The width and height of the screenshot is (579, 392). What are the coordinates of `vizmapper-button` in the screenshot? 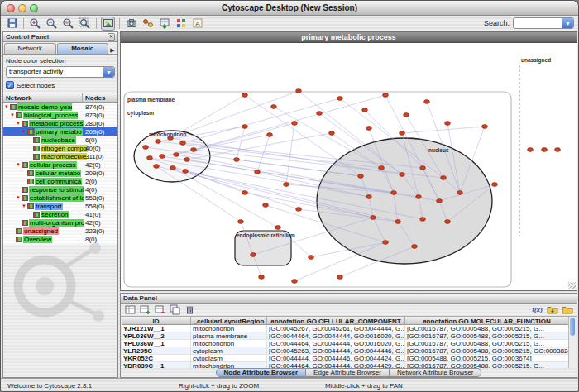 It's located at (180, 23).